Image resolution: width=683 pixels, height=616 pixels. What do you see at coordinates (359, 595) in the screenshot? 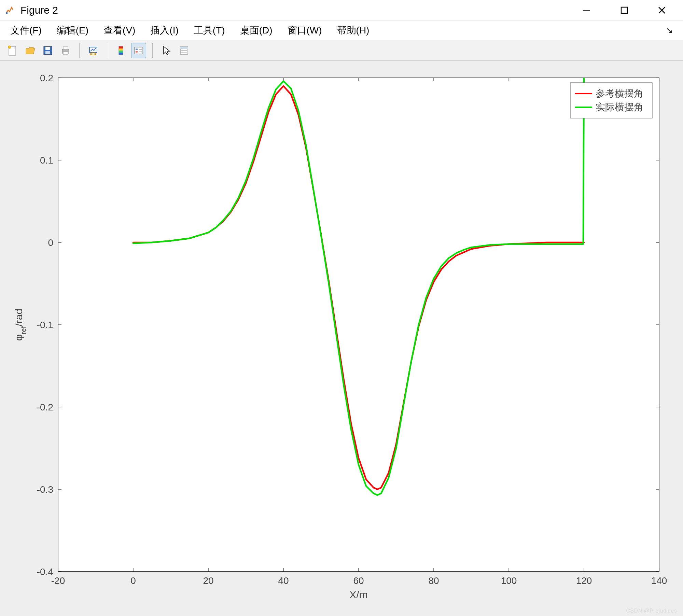
I see `svg-text: X/m` at bounding box center [359, 595].